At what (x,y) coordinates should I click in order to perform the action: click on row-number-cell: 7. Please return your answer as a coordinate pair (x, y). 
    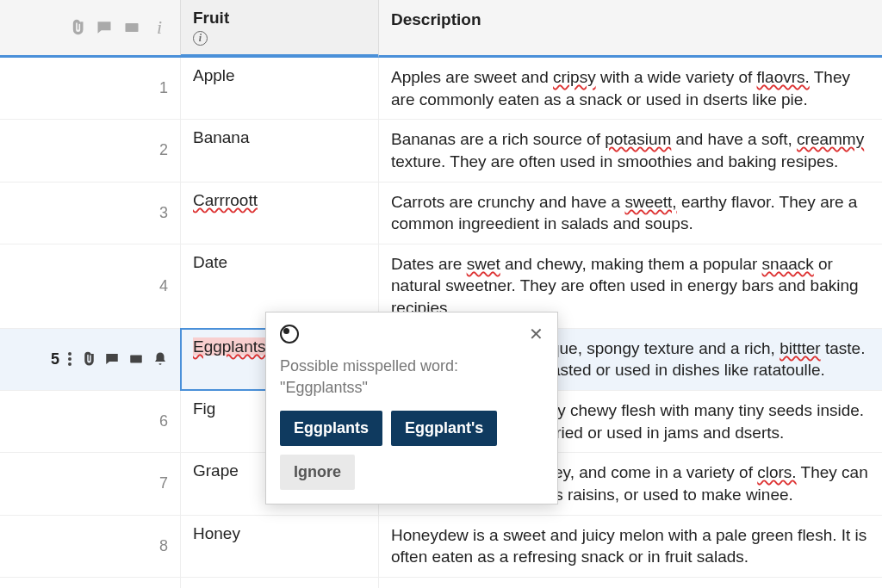
    Looking at the image, I should click on (90, 484).